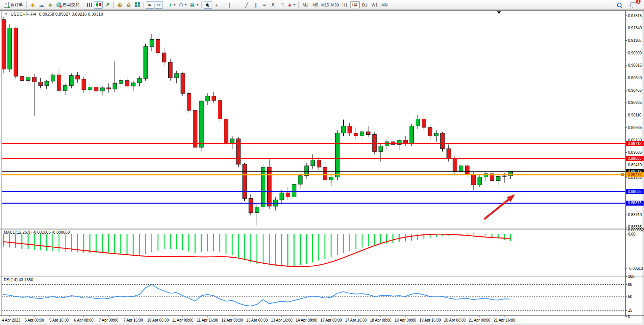 The height and width of the screenshot is (325, 644). I want to click on chat-button: 1, so click(633, 5).